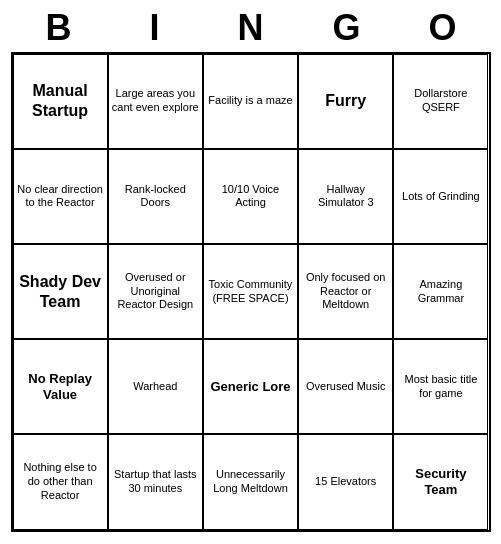  Describe the element at coordinates (440, 292) in the screenshot. I see `bingo-cell-14: Amazing Grammar` at that location.